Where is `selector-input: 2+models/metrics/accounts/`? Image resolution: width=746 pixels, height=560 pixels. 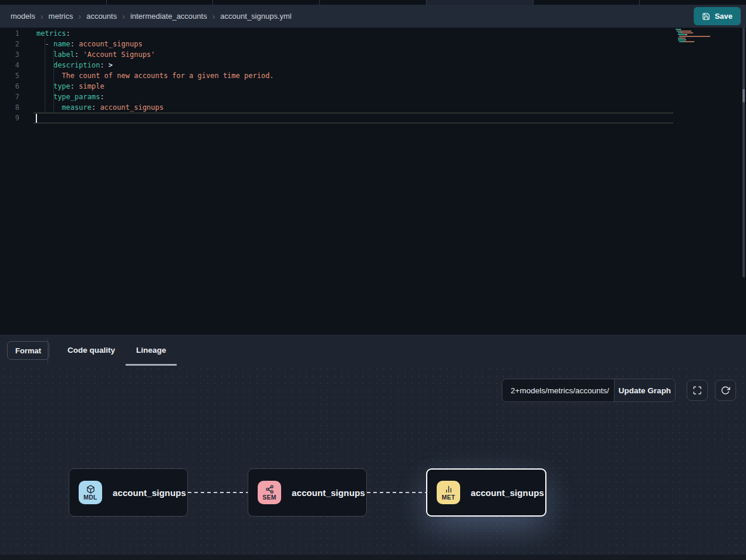 selector-input: 2+models/metrics/accounts/ is located at coordinates (558, 390).